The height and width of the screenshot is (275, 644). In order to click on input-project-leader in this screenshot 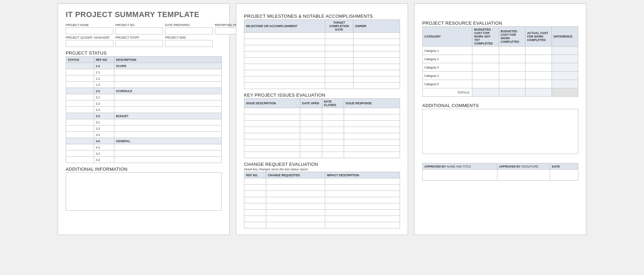, I will do `click(90, 43)`.